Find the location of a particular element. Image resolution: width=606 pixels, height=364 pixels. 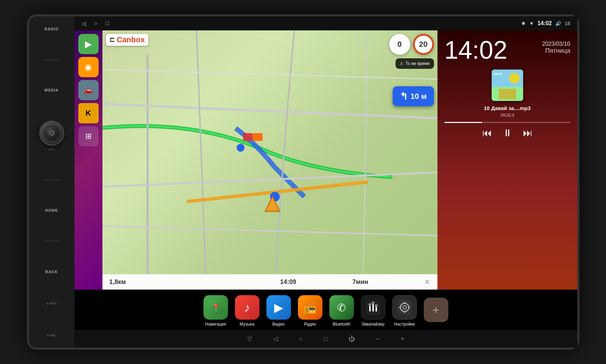

back-button: BACK is located at coordinates (52, 272).